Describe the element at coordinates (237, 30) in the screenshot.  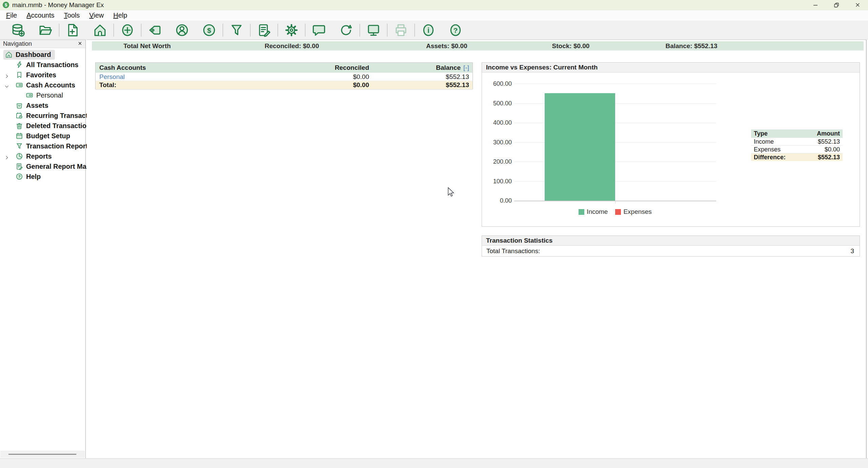
I see `transaction-filter-button` at that location.